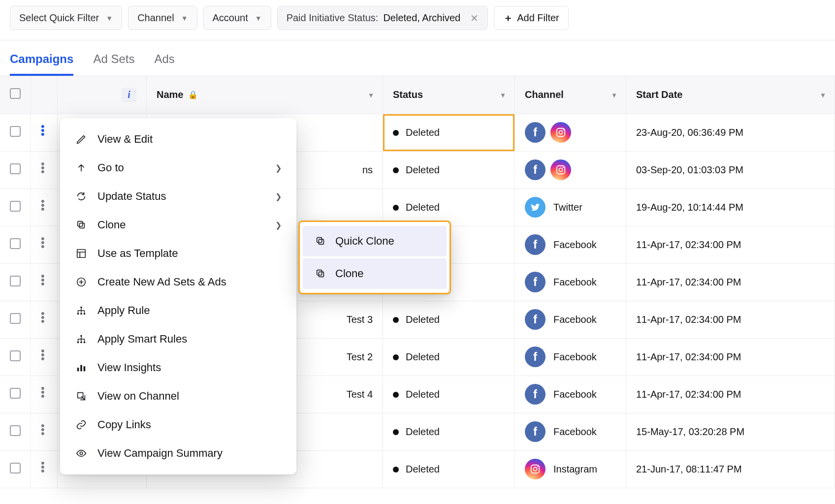 This screenshot has height=504, width=835. I want to click on channel-label: Twitter, so click(568, 208).